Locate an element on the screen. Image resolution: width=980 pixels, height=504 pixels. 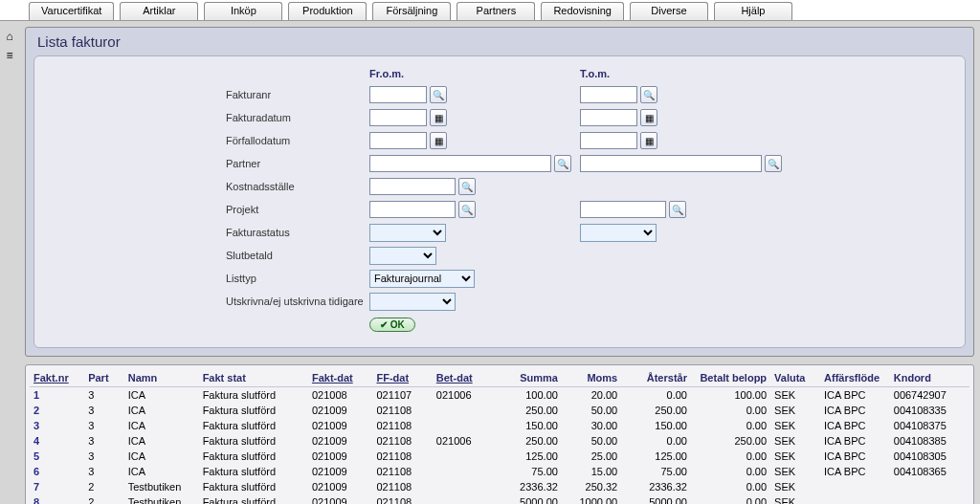
col-faktnr: Fakt.nr is located at coordinates (57, 379).